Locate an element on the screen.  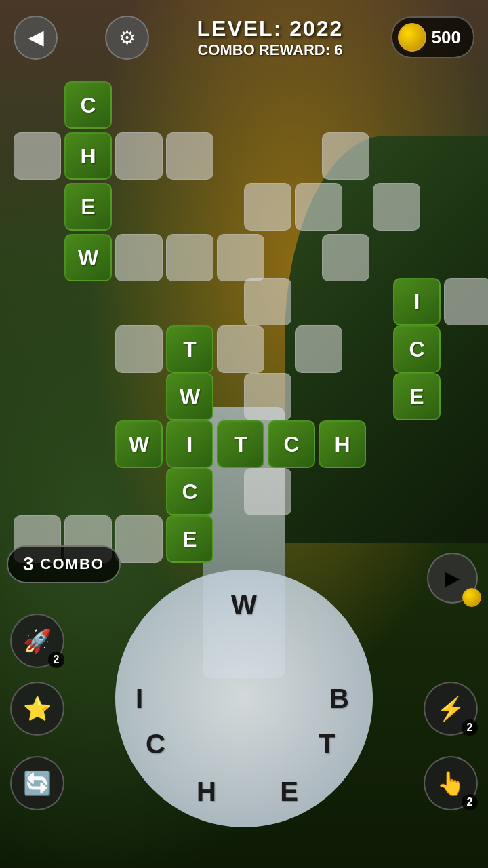
rocket-icon: 🚀 is located at coordinates (37, 641).